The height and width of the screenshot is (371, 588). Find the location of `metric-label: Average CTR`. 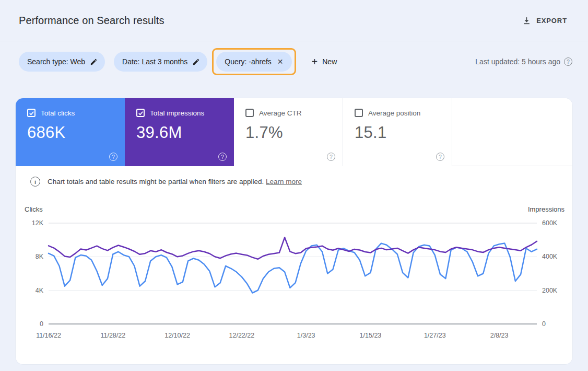

metric-label: Average CTR is located at coordinates (280, 113).